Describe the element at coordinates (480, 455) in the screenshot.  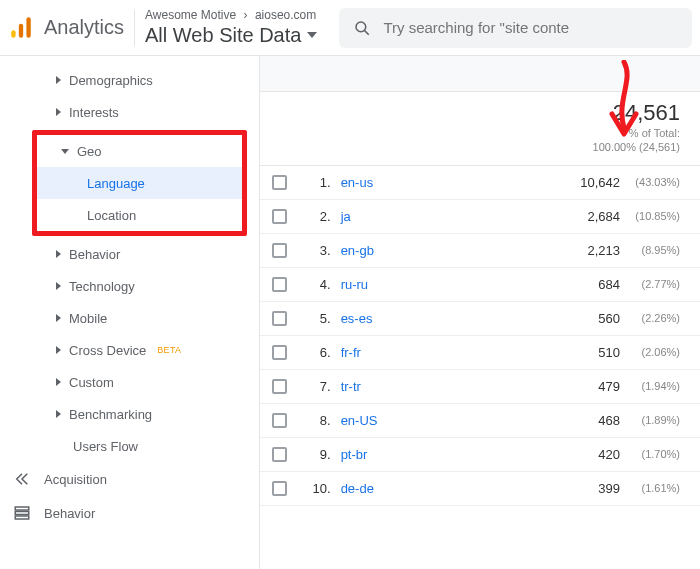
I see `table-row: 9.pt-br420(1.70%)` at that location.